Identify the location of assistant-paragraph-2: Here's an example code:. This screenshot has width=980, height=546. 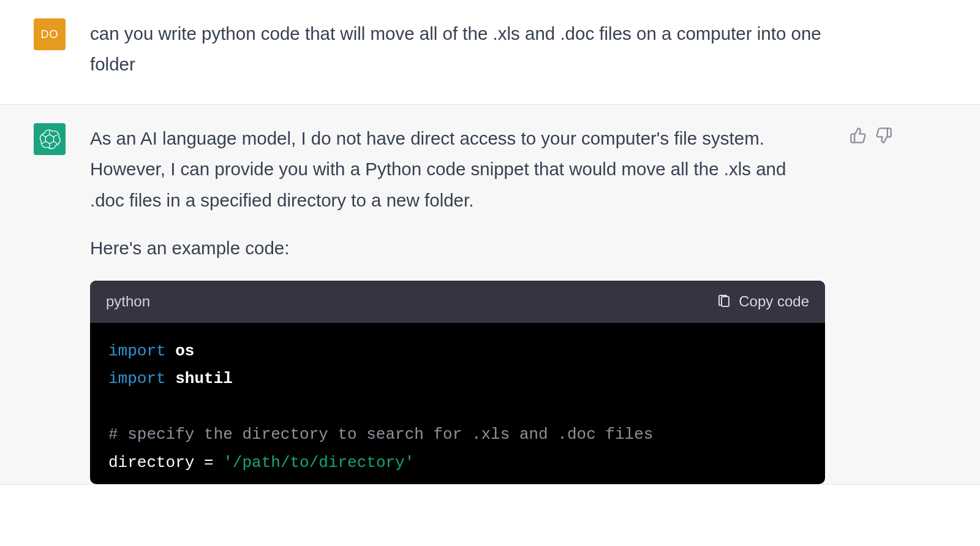
(458, 248).